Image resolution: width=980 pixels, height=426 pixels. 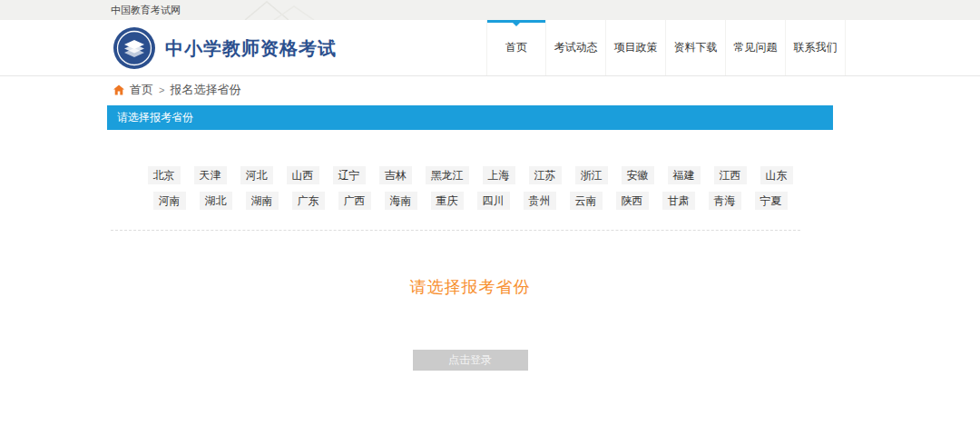 What do you see at coordinates (303, 175) in the screenshot?
I see `province-button: 山西` at bounding box center [303, 175].